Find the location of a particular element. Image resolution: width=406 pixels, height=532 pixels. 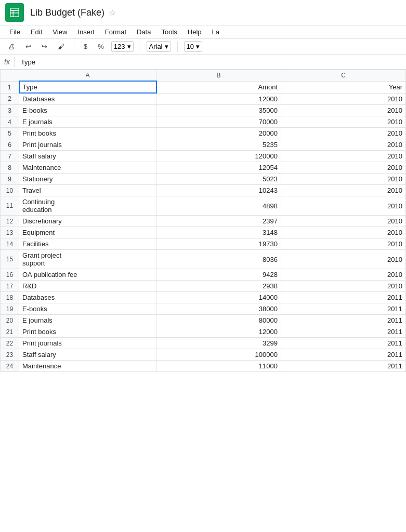

doc-title-text: Lib Budget (Fake) is located at coordinates (68, 12).